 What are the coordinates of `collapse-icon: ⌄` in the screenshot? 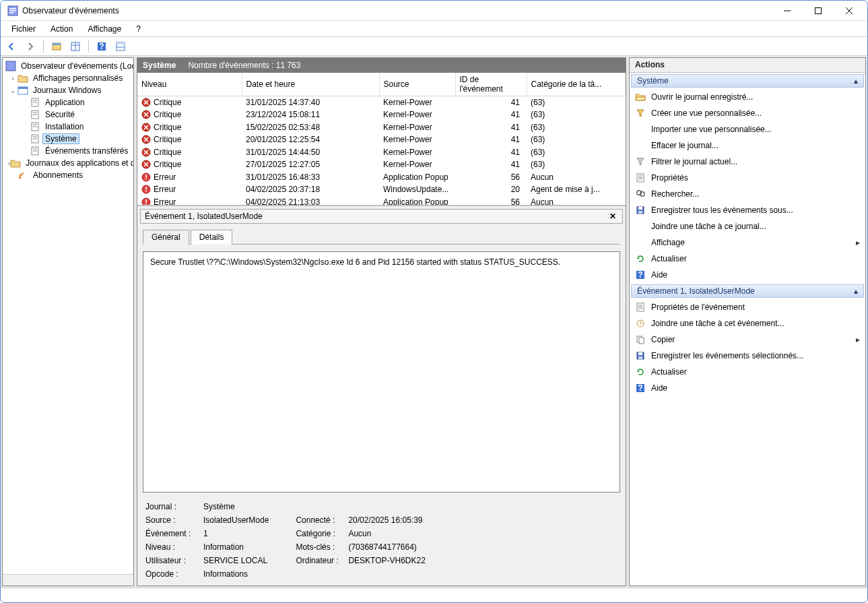 It's located at (13, 90).